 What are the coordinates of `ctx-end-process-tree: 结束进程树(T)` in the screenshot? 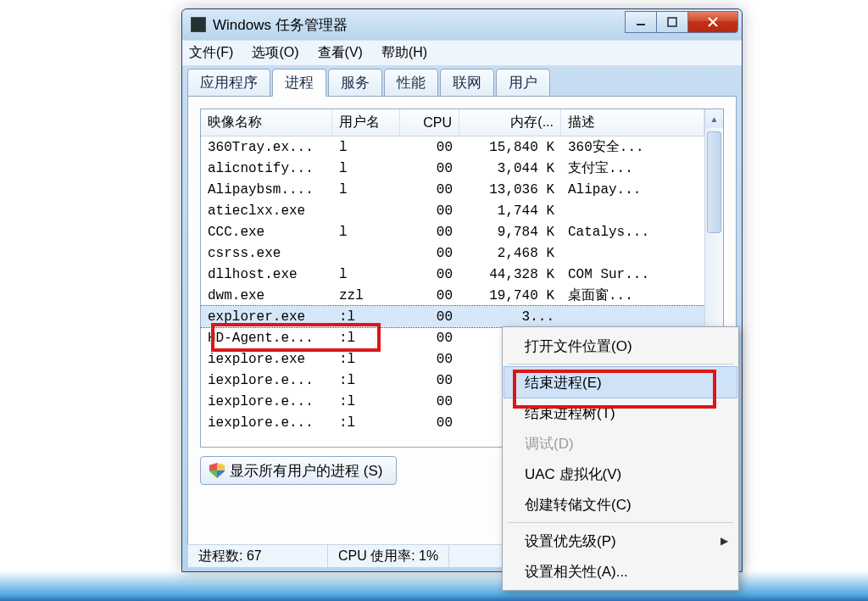 It's located at (620, 413).